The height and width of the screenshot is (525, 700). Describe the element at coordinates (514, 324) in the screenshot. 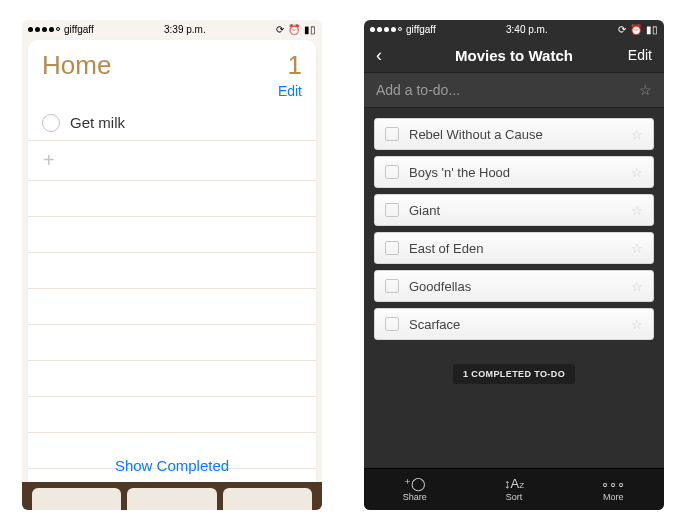

I see `todo-item: Scarface ☆` at that location.